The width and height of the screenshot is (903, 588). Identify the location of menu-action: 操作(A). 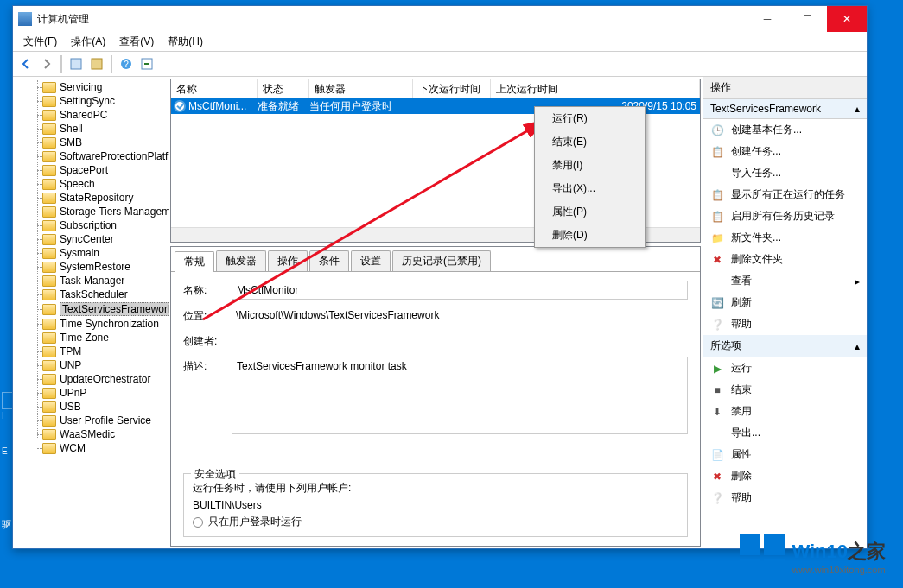
(88, 41).